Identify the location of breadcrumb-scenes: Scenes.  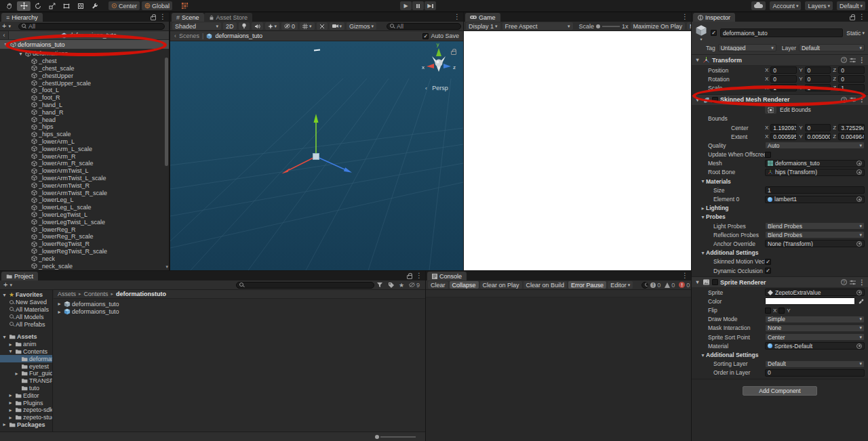
(189, 36).